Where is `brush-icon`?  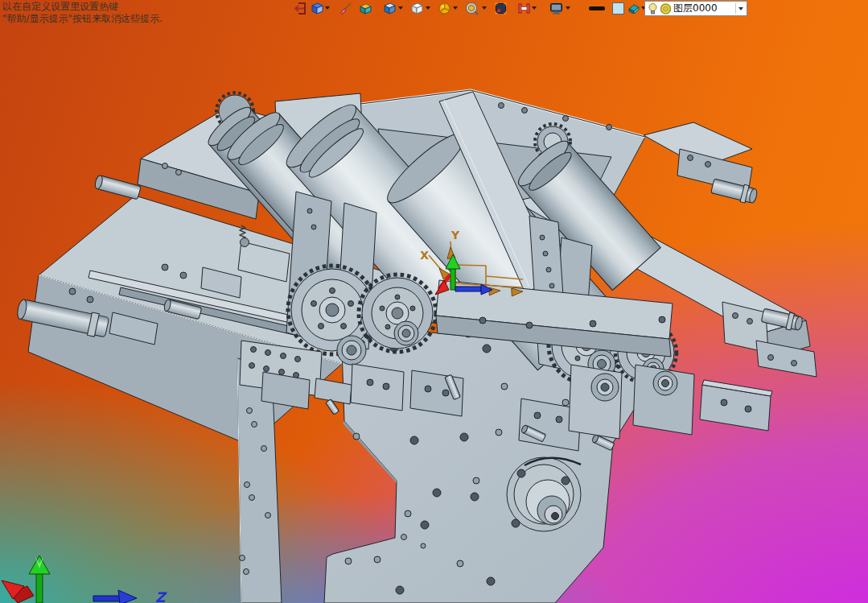 brush-icon is located at coordinates (346, 8).